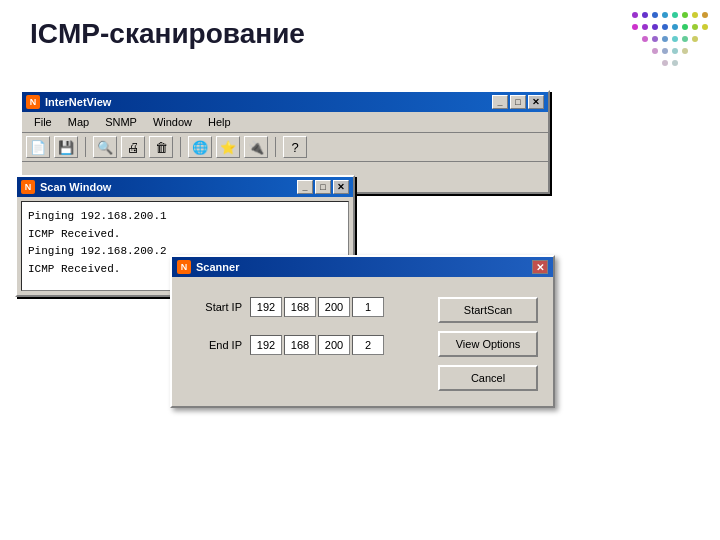  I want to click on scan-window-titlebar: N Scan Window _ □ ✕, so click(185, 187).